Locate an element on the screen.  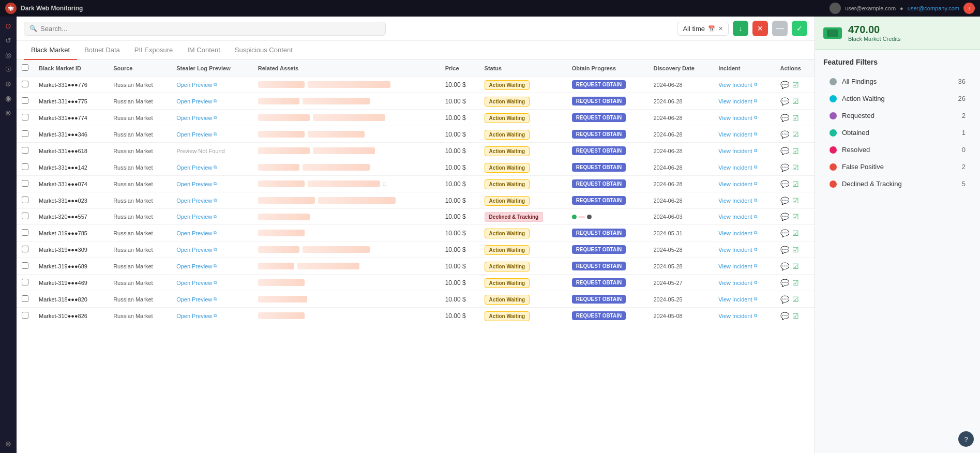
confirm-button: ✓ is located at coordinates (800, 28).